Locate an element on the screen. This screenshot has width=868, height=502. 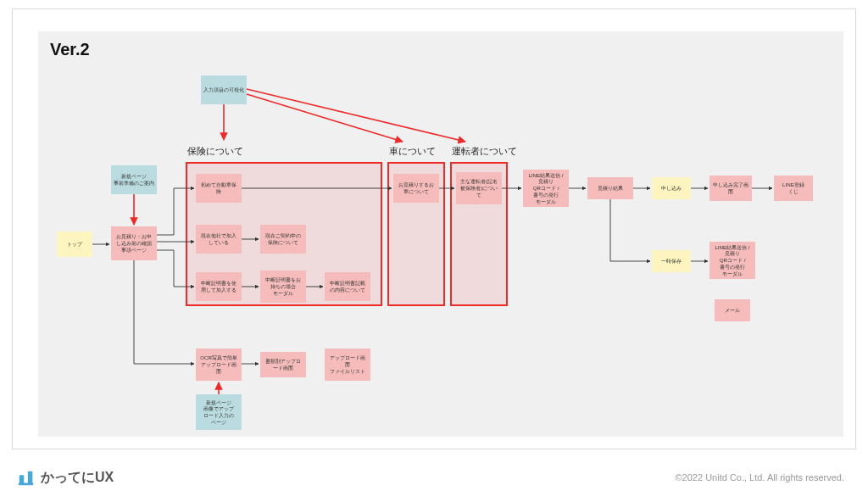
diagram-title: Ver.2 is located at coordinates (70, 49).